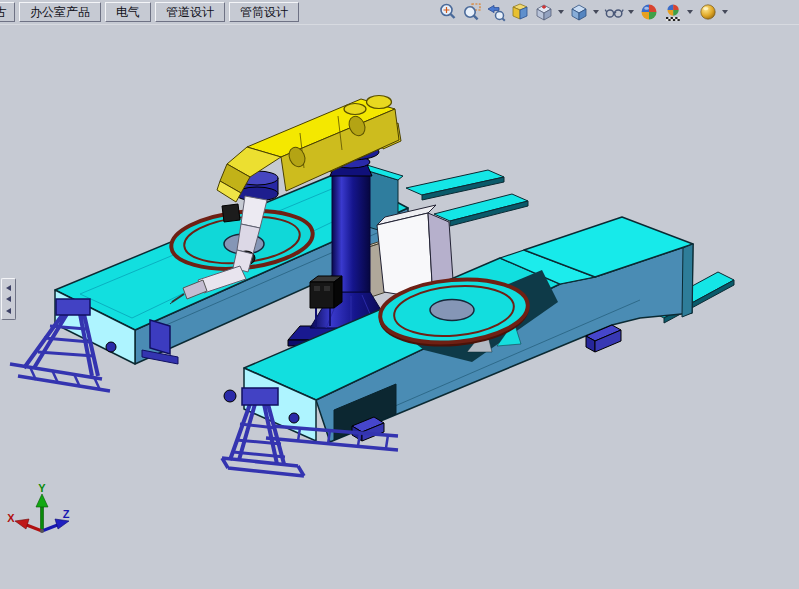  I want to click on triad-x-label: X, so click(11, 518).